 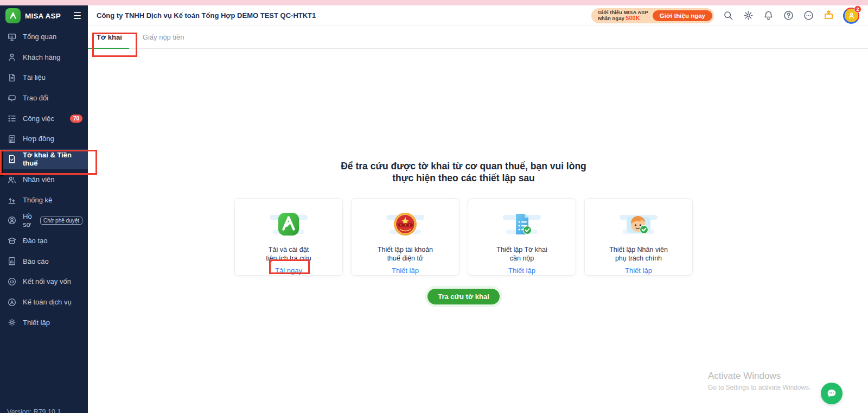 I want to click on sidebar-item-trao-doi: Trao đổi, so click(x=44, y=98).